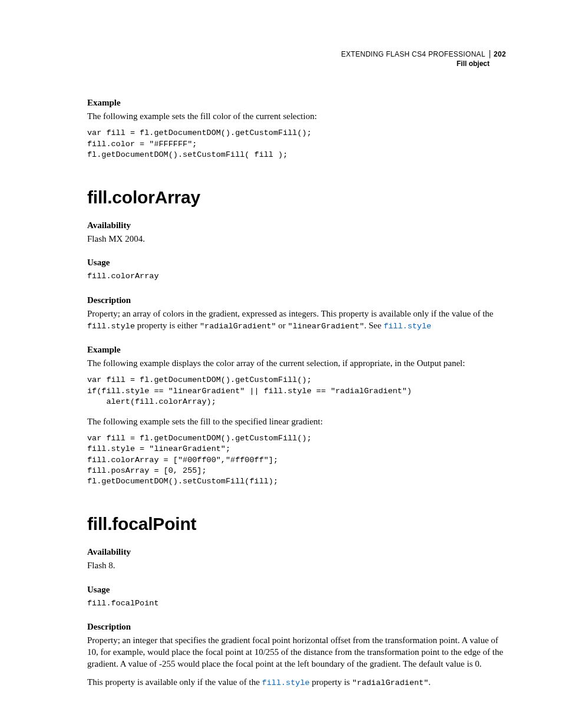  What do you see at coordinates (297, 116) in the screenshot?
I see `example-intro: The following example sets the fill colo…` at bounding box center [297, 116].